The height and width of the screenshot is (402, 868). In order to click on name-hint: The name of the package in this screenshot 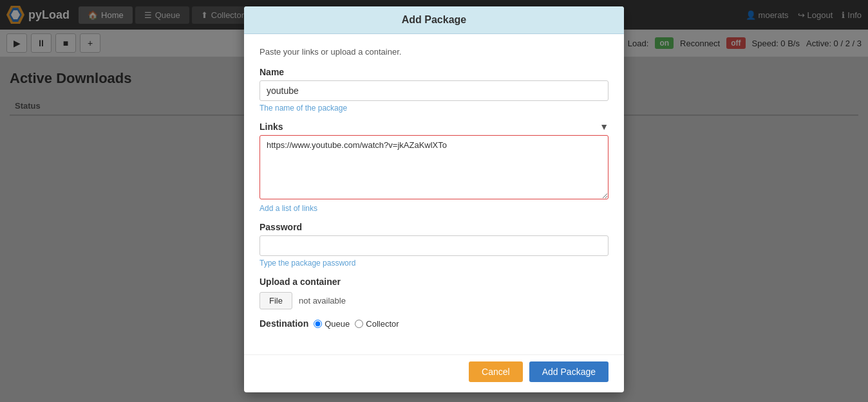, I will do `click(434, 108)`.